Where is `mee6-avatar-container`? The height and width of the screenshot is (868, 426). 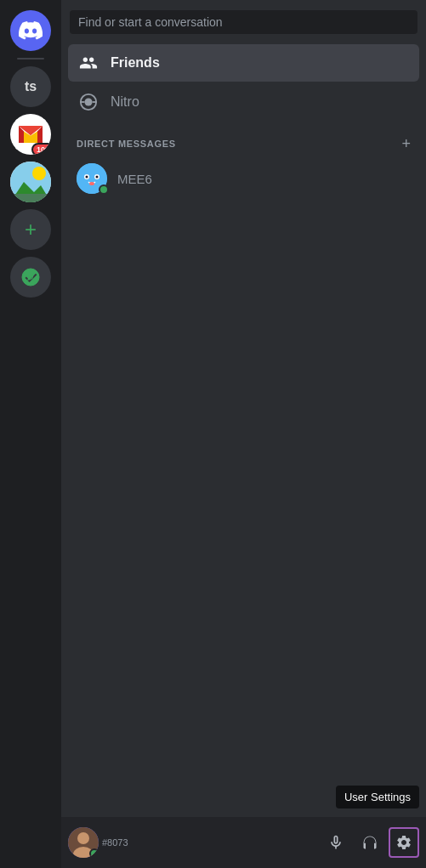
mee6-avatar-container is located at coordinates (92, 179).